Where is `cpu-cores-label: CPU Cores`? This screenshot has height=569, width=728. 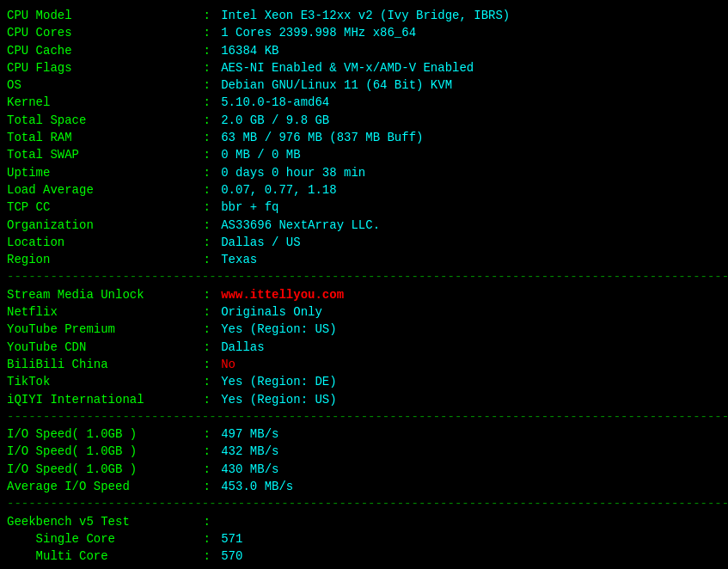
cpu-cores-label: CPU Cores is located at coordinates (101, 33).